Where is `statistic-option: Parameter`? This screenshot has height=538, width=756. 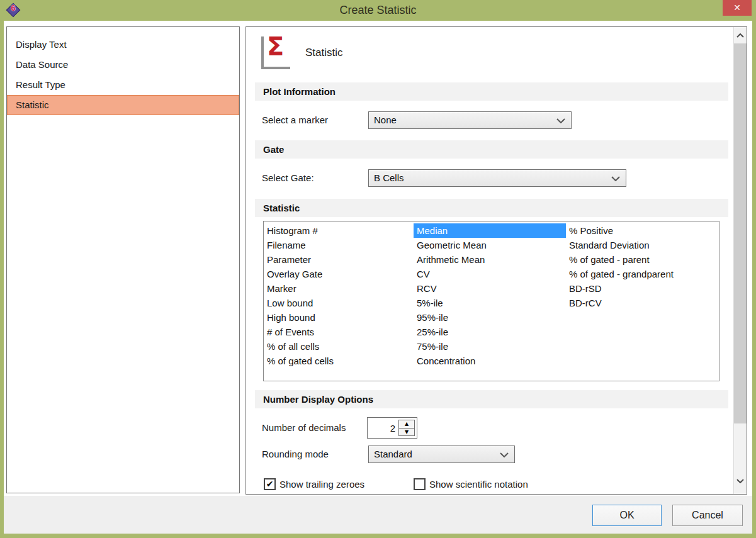
statistic-option: Parameter is located at coordinates (339, 259).